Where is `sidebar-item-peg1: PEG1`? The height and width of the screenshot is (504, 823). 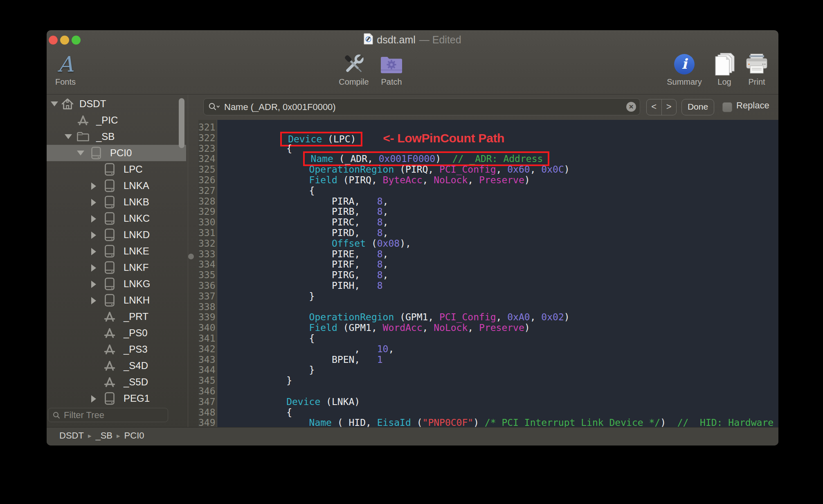 sidebar-item-peg1: PEG1 is located at coordinates (116, 398).